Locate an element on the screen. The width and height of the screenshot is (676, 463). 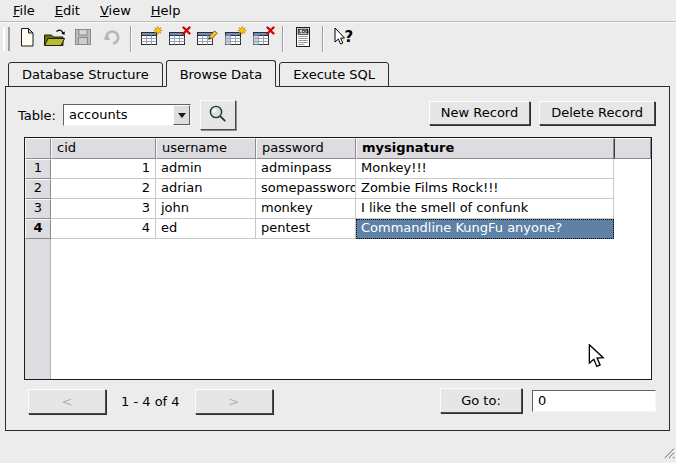
create-index-button is located at coordinates (235, 39).